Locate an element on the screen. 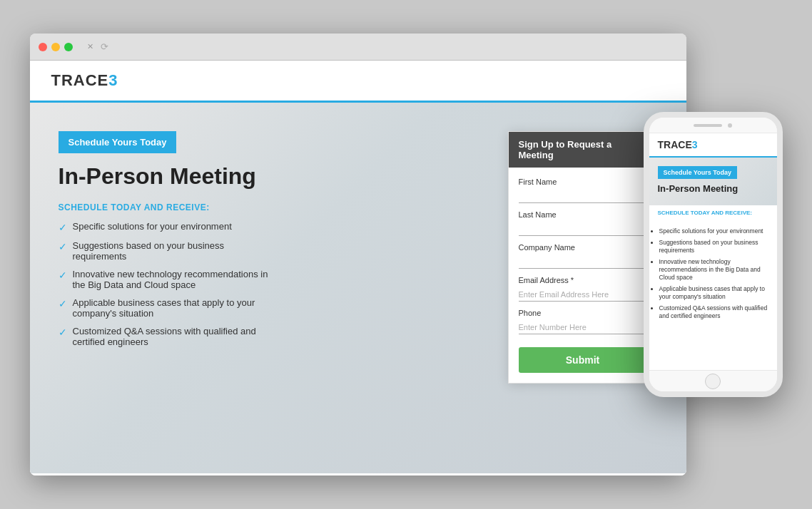  mobile-benefit-item-5: Customized Q&A sessions with qualified a… is located at coordinates (715, 312).